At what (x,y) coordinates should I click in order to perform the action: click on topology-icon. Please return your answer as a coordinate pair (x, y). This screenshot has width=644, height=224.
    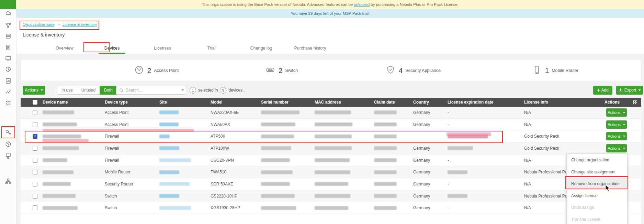
    Looking at the image, I should click on (8, 25).